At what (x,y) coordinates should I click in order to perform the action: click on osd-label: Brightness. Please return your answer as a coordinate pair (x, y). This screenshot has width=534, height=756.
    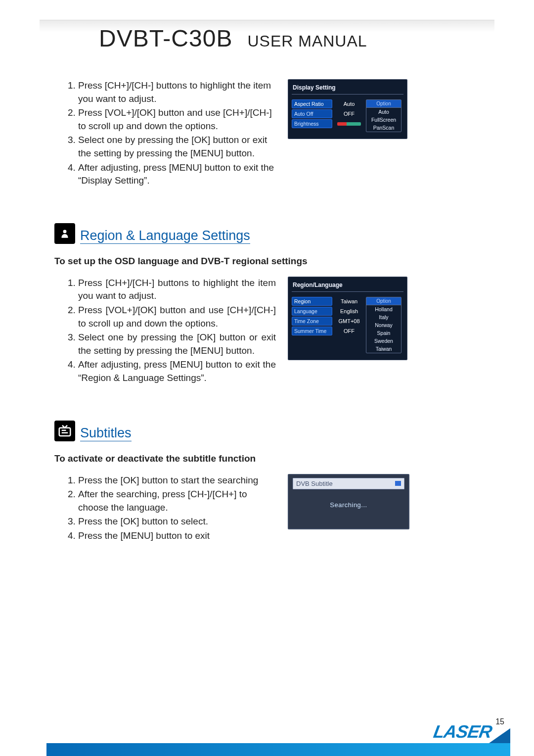
    Looking at the image, I should click on (312, 124).